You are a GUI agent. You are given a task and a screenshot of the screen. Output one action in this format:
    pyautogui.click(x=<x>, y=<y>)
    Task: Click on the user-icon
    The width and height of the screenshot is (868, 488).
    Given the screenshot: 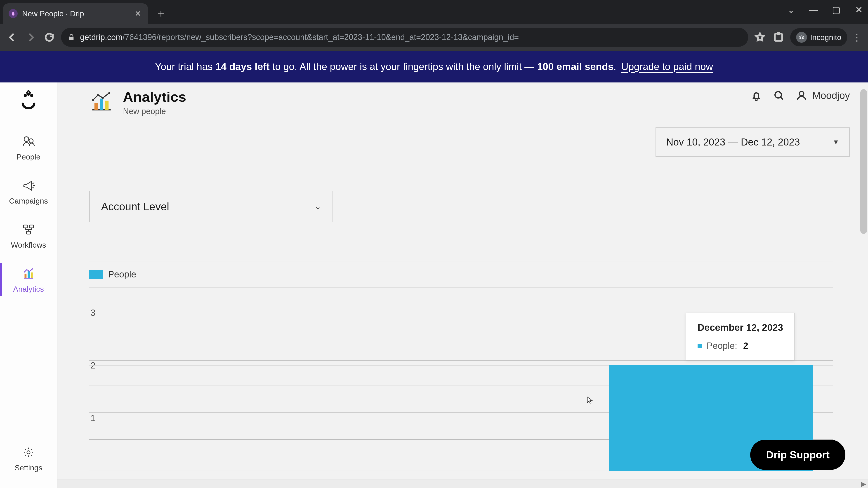 What is the action you would take?
    pyautogui.click(x=802, y=96)
    